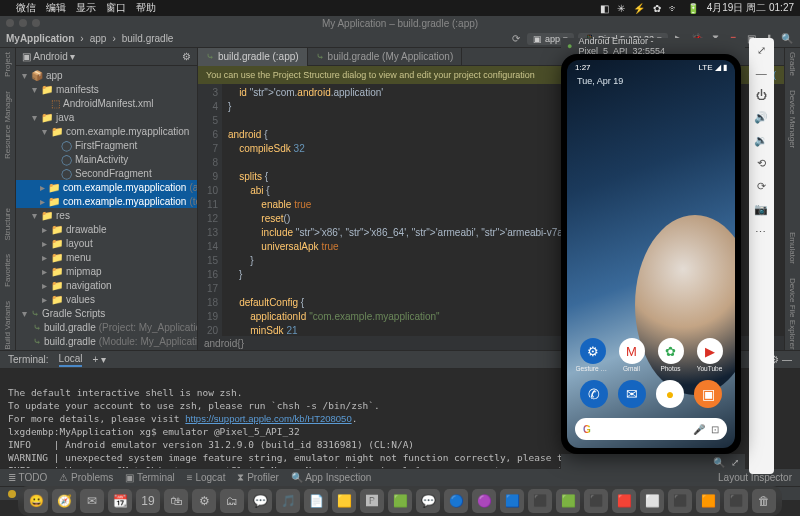 The image size is (800, 516). Describe the element at coordinates (750, 8) in the screenshot. I see `clock: 4月19日 周二 01:27` at that location.